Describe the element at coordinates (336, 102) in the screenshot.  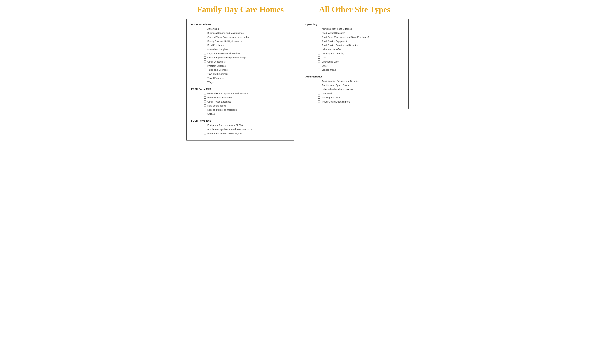
I see `list-item-label: Travel/Meals/Entertainment` at that location.